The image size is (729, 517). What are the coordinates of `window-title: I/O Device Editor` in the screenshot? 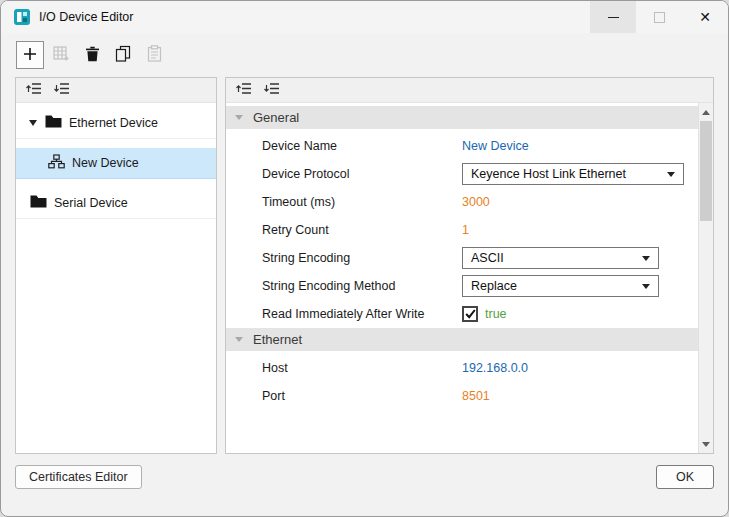 It's located at (86, 17).